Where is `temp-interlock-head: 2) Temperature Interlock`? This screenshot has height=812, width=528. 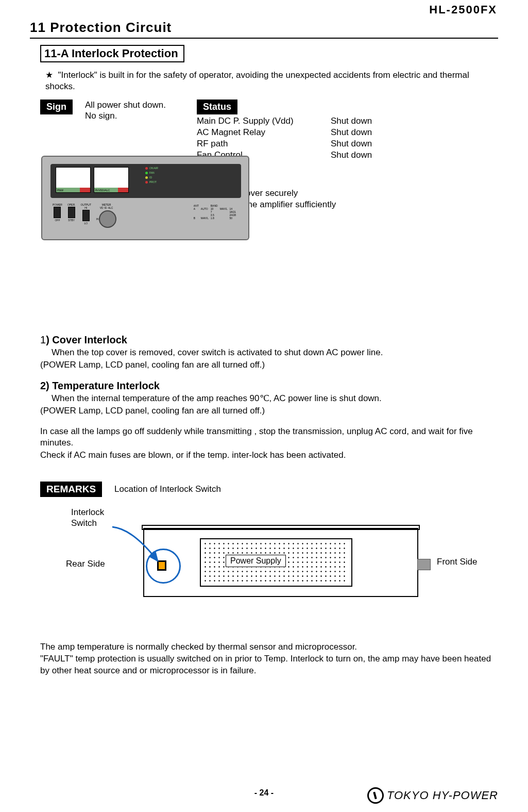 temp-interlock-head: 2) Temperature Interlock is located at coordinates (269, 386).